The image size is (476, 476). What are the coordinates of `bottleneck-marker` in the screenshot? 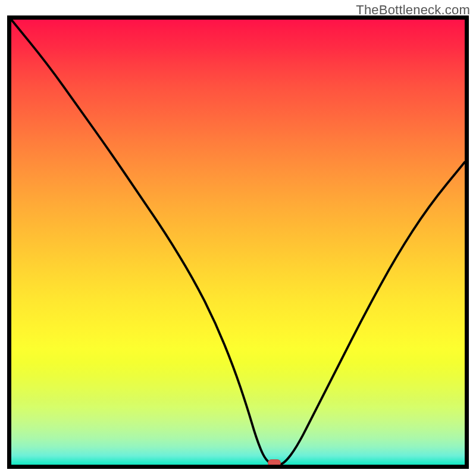 It's located at (274, 463).